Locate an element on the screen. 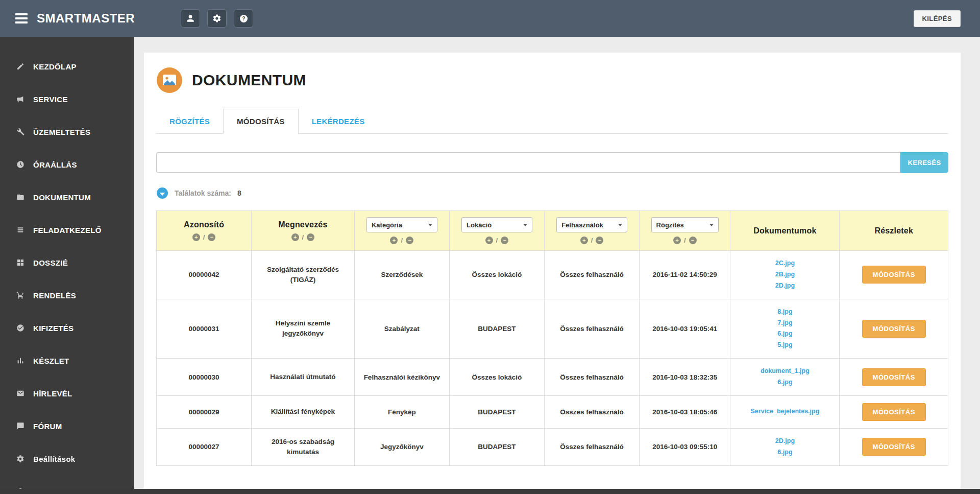 This screenshot has width=980, height=494. sidebar-item-rendeles: RENDELÉS is located at coordinates (67, 295).